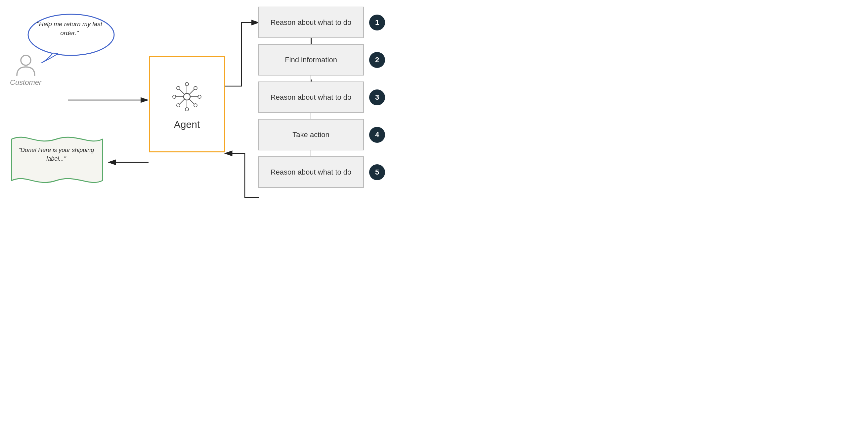  What do you see at coordinates (377, 22) in the screenshot?
I see `step-circle-1: 1` at bounding box center [377, 22].